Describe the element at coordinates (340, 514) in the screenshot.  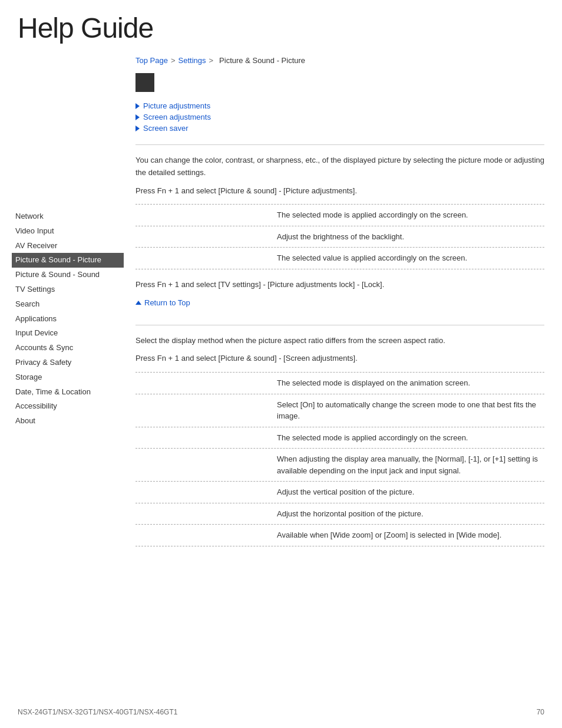
I see `table-row: Adjust the horizontal position of the pi…` at that location.